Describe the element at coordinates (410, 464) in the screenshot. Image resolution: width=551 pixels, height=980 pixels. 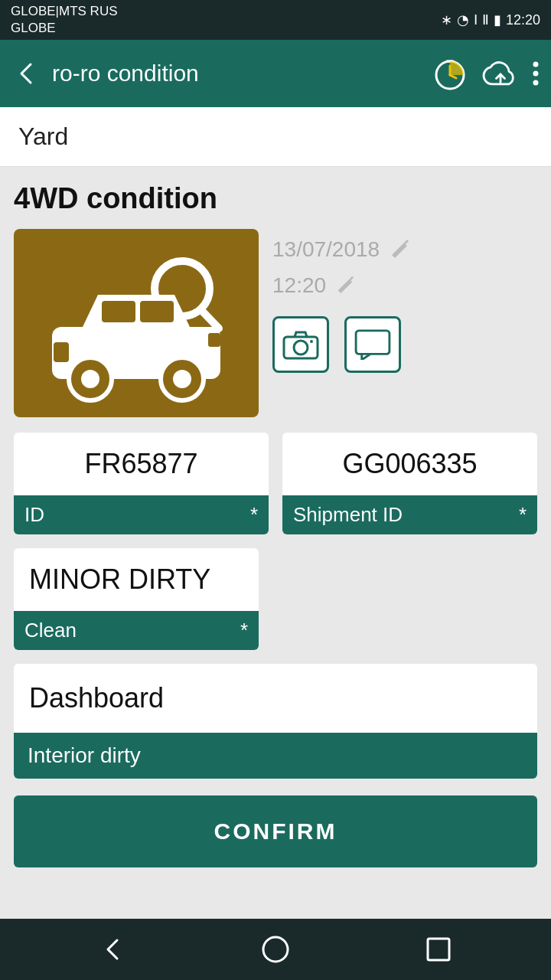
I see `shipment-value: GG006335` at that location.